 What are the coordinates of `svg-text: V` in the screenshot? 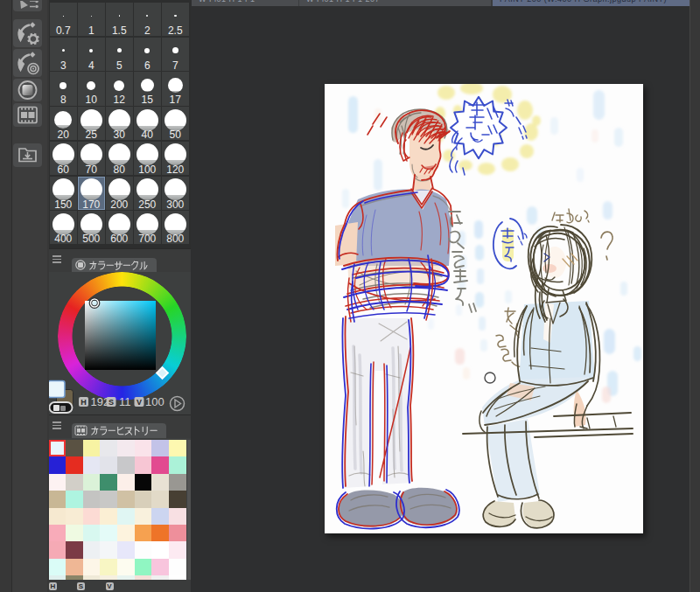 It's located at (139, 402).